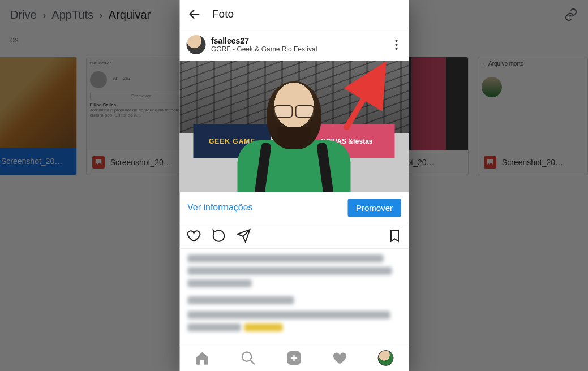  Describe the element at coordinates (294, 358) in the screenshot. I see `nav-add-icon` at that location.